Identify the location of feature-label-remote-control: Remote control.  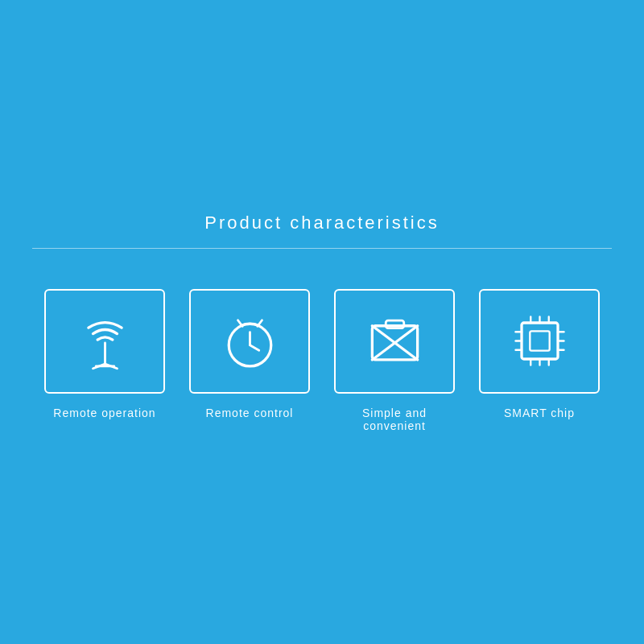
(250, 413).